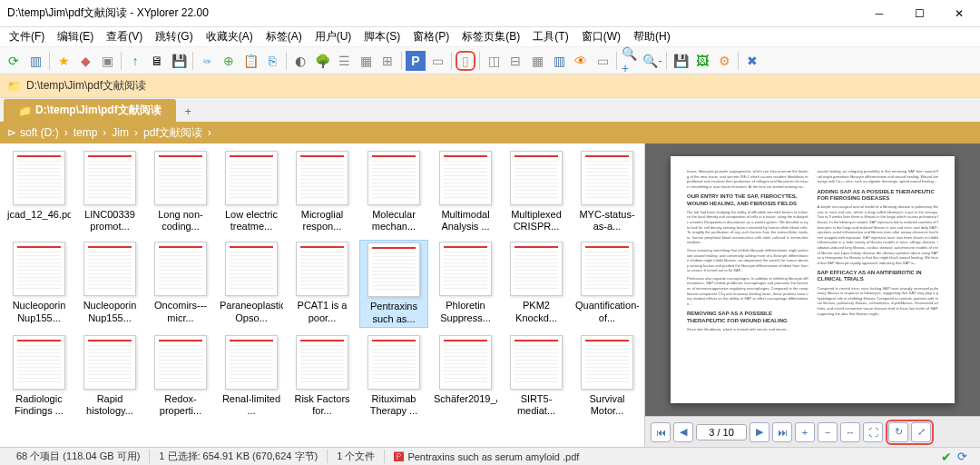 This screenshot has width=980, height=465. What do you see at coordinates (174, 36) in the screenshot?
I see `menu-go: 跳转(G)` at bounding box center [174, 36].